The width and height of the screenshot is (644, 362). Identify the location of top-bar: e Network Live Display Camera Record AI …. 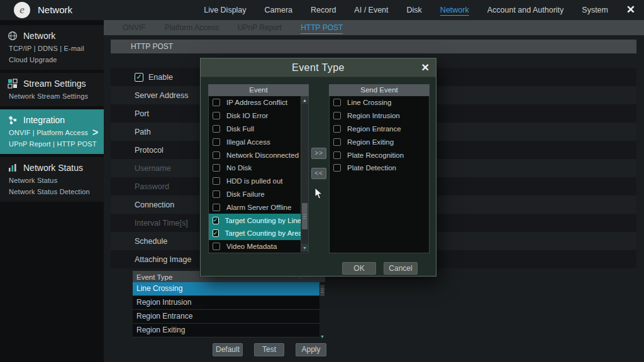
(322, 10).